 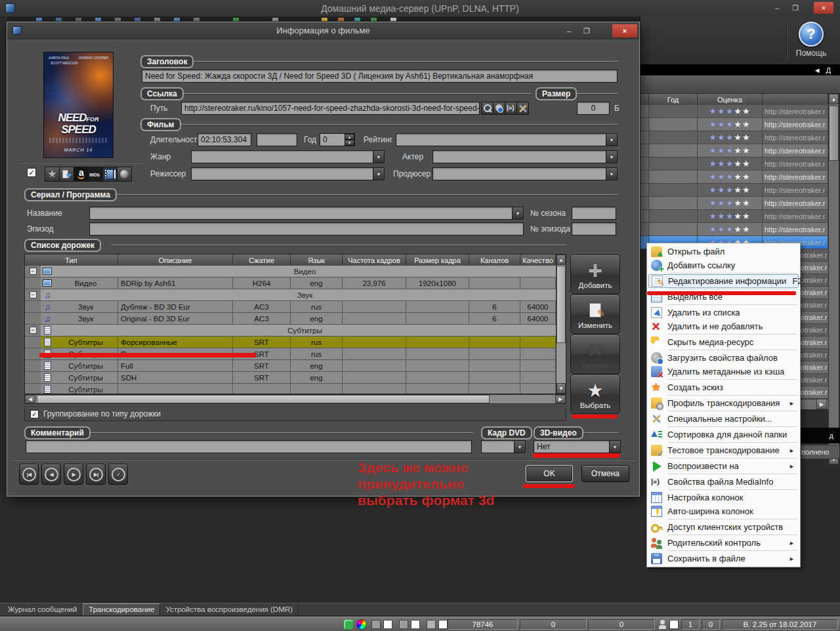 What do you see at coordinates (337, 140) in the screenshot?
I see `year-stepper: 0 ▲▼` at bounding box center [337, 140].